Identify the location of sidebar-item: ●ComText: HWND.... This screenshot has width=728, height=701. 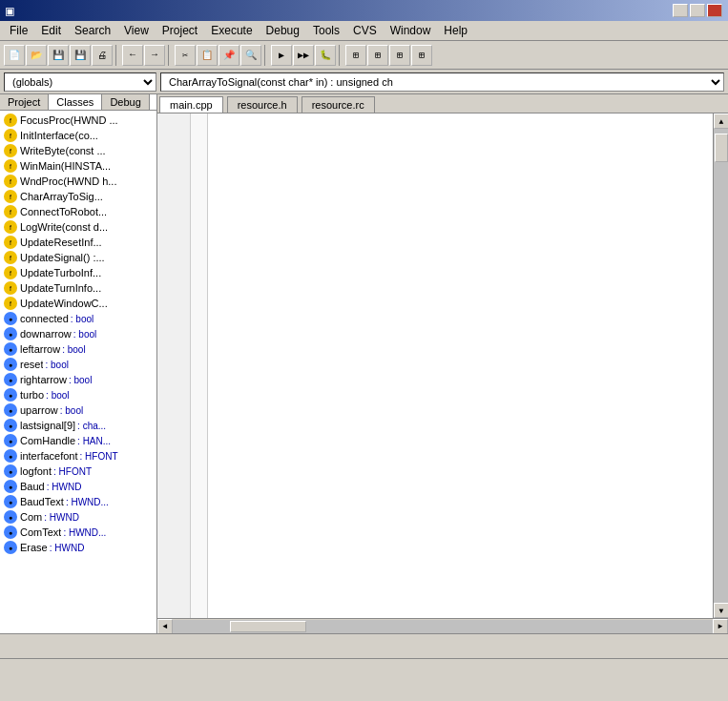
(78, 532).